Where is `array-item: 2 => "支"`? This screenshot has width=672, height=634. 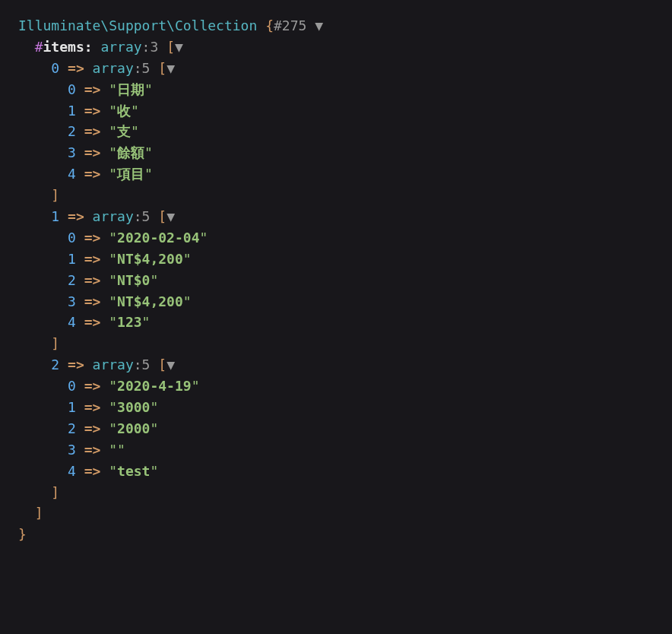
array-item: 2 => "支" is located at coordinates (336, 132).